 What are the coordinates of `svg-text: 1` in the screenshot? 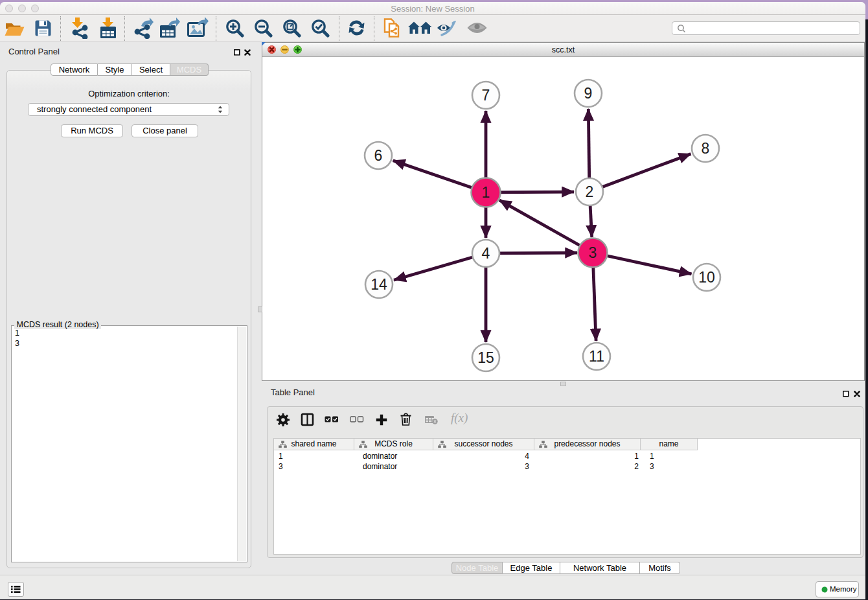 It's located at (486, 192).